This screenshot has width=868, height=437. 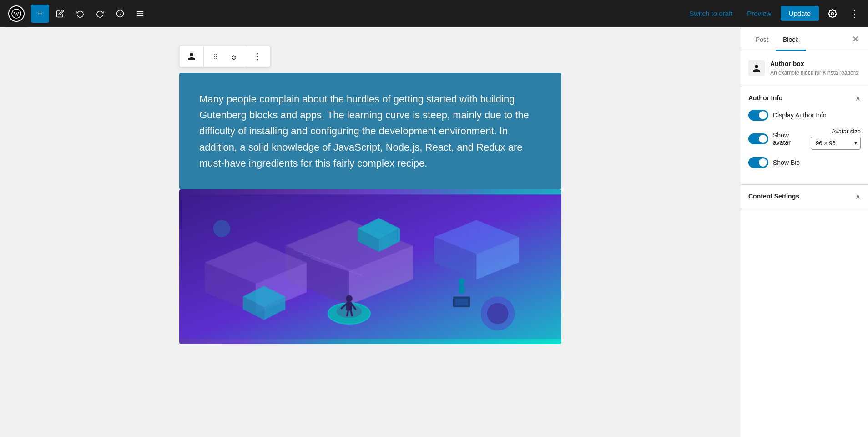 What do you see at coordinates (225, 56) in the screenshot?
I see `block-drag-section` at bounding box center [225, 56].